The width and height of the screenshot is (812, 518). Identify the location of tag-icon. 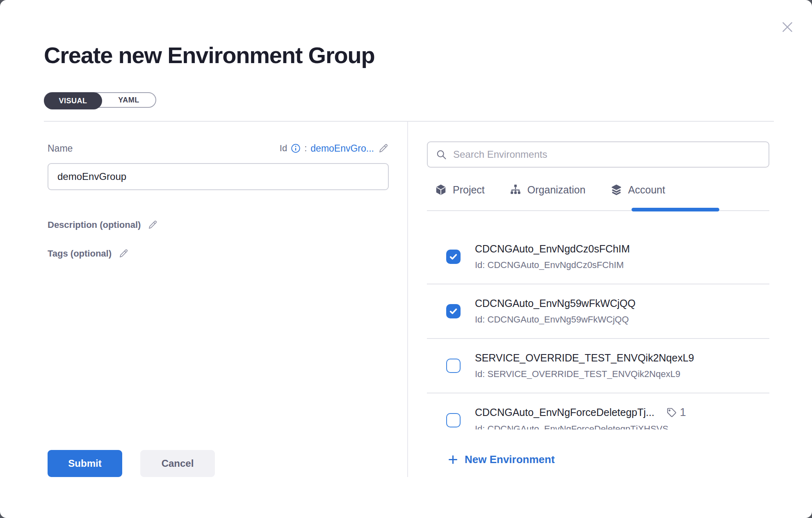
(672, 412).